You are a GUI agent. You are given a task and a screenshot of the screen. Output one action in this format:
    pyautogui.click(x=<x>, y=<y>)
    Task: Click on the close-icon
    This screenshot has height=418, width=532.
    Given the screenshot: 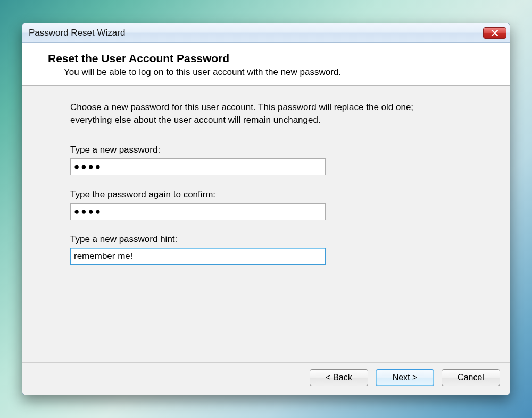 What is the action you would take?
    pyautogui.click(x=495, y=33)
    